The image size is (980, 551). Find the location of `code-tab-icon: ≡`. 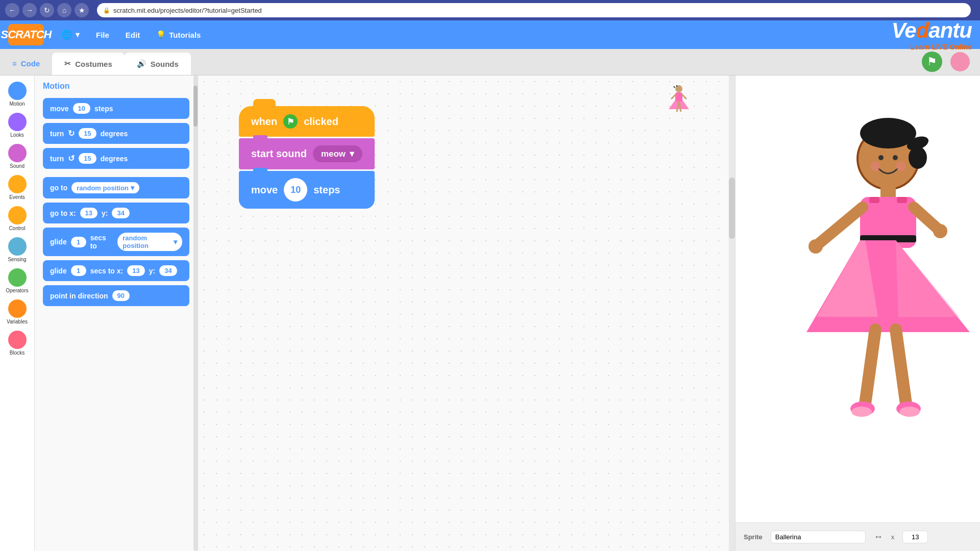

code-tab-icon: ≡ is located at coordinates (14, 63).